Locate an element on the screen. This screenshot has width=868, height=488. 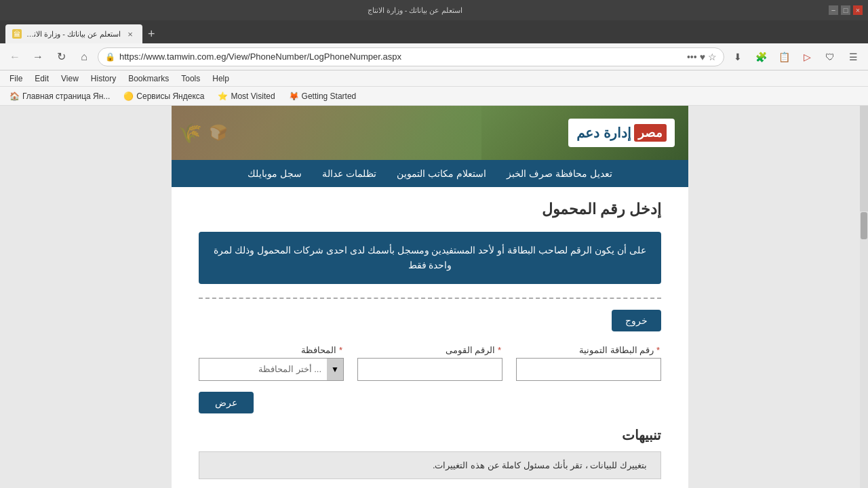
new-tab-button: + is located at coordinates (152, 34).